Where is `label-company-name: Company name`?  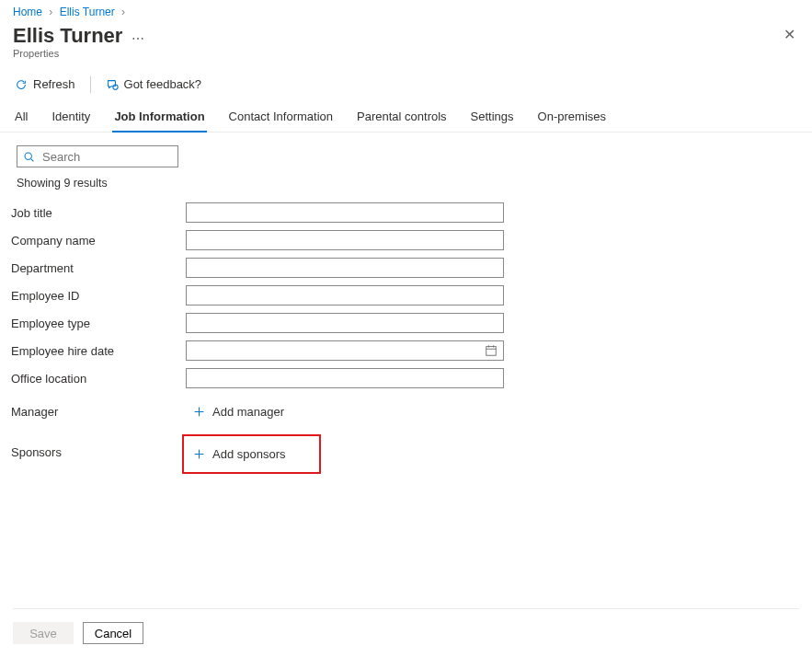 label-company-name: Company name is located at coordinates (98, 241).